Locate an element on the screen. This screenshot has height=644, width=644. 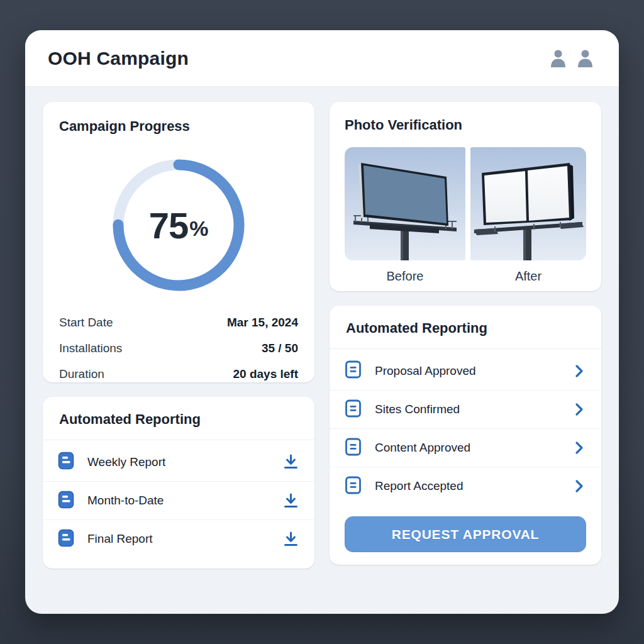
approval-row-content: Content Approved is located at coordinates (465, 448).